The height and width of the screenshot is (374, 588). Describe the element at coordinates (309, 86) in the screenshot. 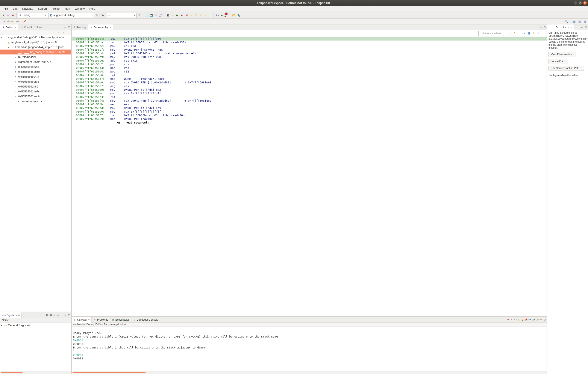

I see `disasm-row: 00007ffff66b50e7:negeax` at that location.